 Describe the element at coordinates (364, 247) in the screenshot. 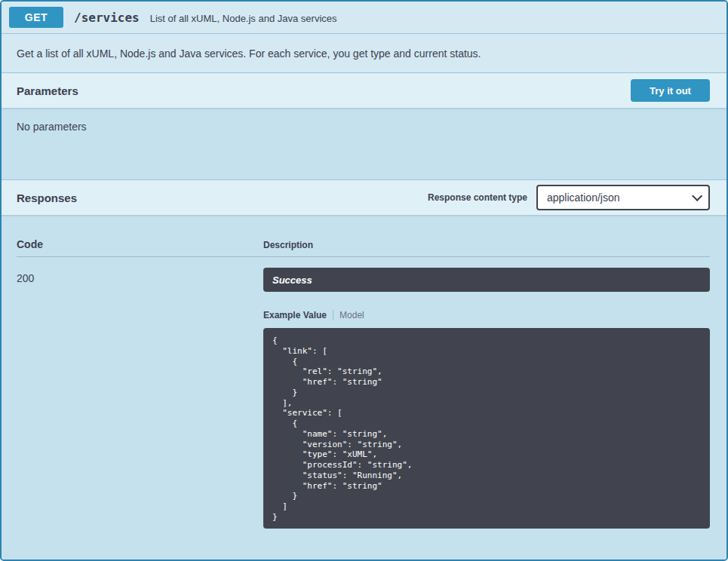

I see `responses-table-header: Code Description` at that location.